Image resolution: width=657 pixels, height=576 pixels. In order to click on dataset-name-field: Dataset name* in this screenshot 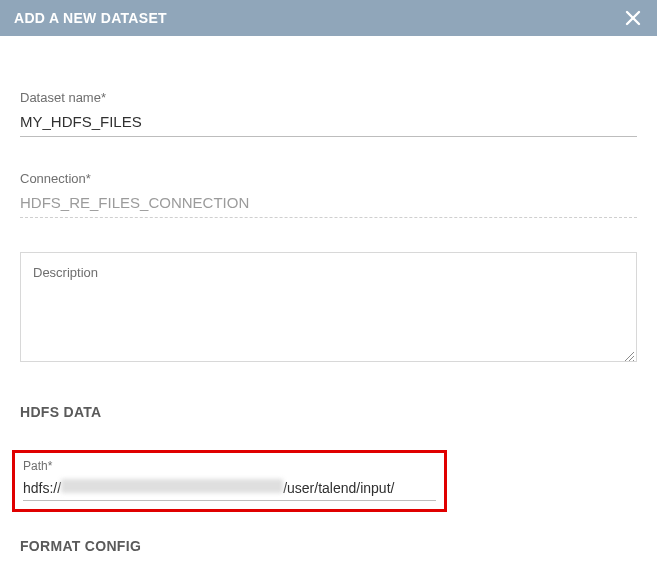, I will do `click(328, 114)`.